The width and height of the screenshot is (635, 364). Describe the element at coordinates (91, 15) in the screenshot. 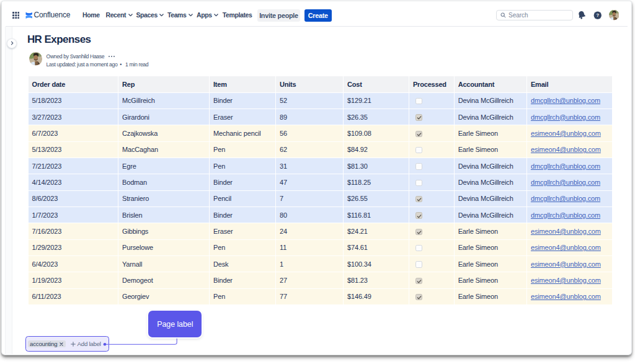

I see `nav-item-home: Home` at that location.